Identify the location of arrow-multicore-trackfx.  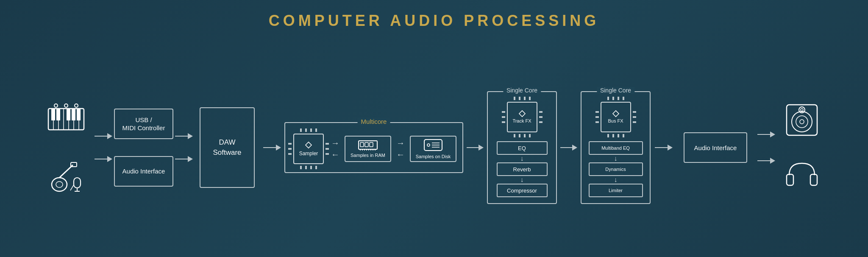
(475, 148).